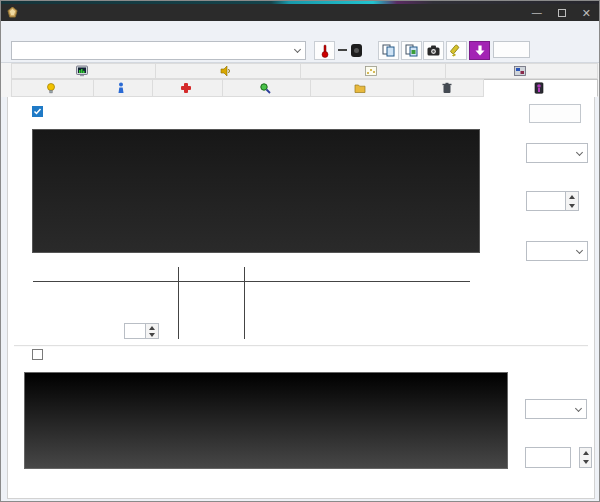  I want to click on copy-pages-green-icon, so click(412, 50).